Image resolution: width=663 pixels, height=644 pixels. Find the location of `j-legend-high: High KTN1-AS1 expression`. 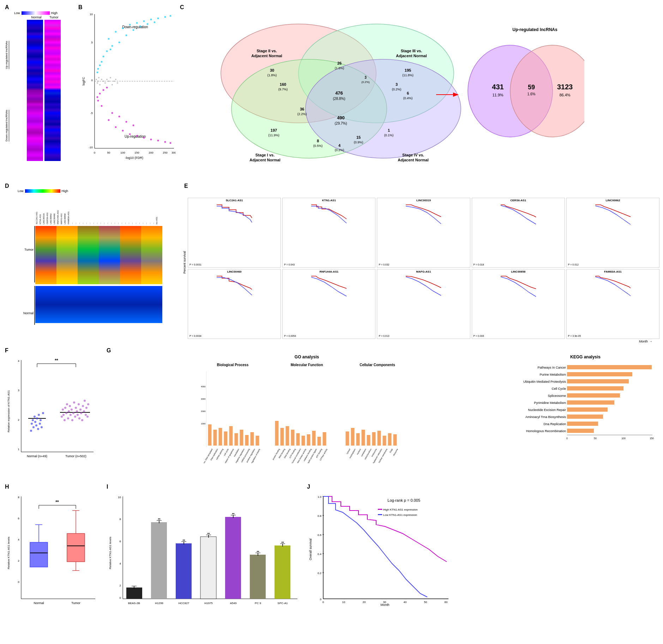

j-legend-high: High KTN1-AS1 expression is located at coordinates (400, 510).